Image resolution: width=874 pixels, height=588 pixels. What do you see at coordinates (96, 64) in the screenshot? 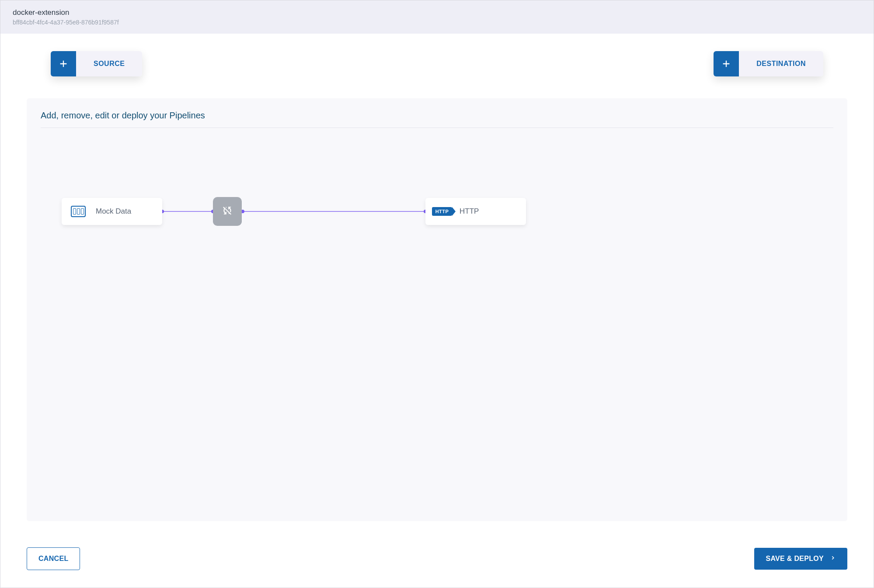
I see `add-source-button: SOURCE` at bounding box center [96, 64].